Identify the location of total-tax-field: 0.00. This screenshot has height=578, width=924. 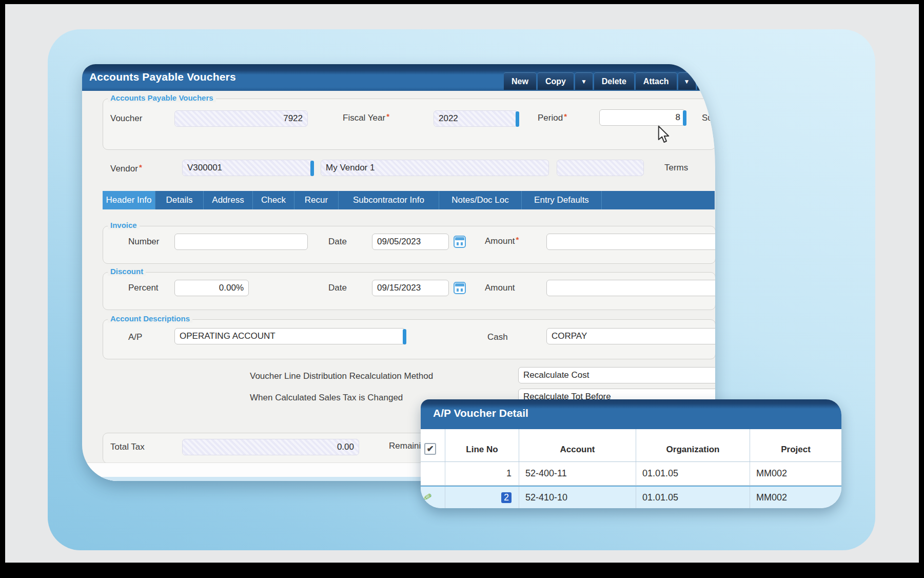
(271, 447).